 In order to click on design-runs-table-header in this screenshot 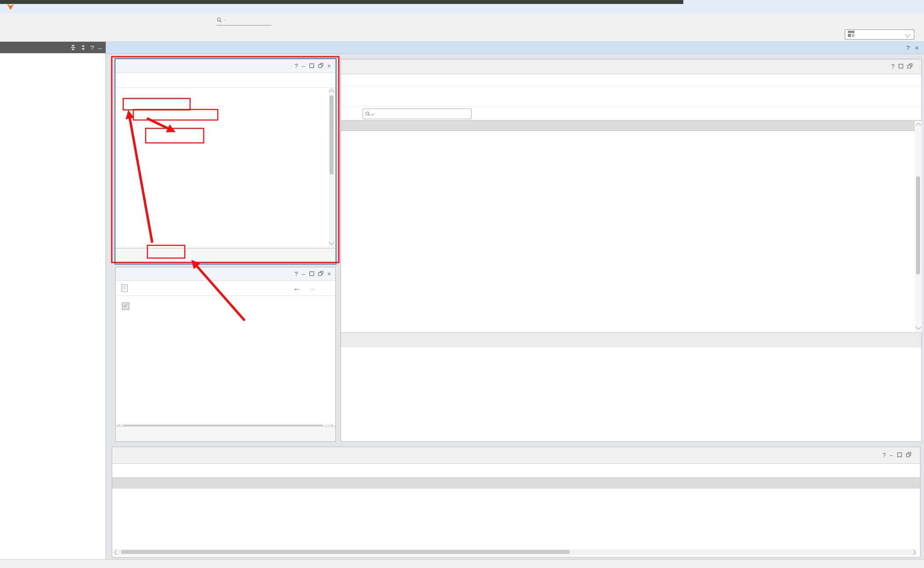, I will do `click(516, 483)`.